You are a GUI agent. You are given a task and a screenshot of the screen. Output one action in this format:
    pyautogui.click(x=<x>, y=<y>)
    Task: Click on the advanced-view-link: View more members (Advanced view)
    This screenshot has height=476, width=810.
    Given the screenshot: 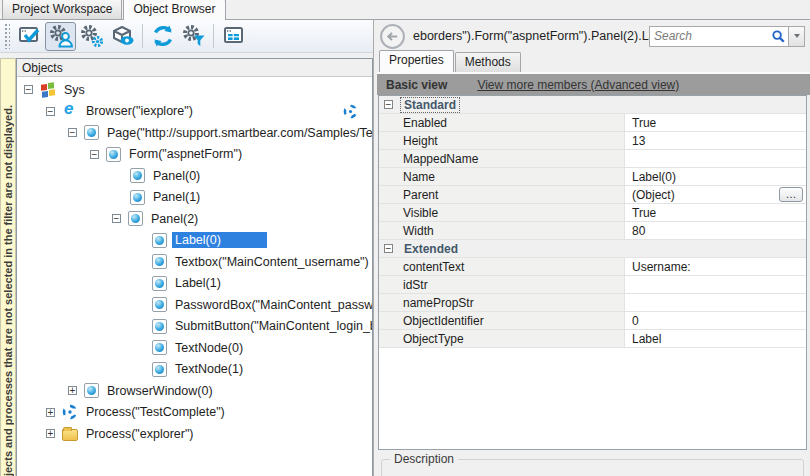 What is the action you would take?
    pyautogui.click(x=578, y=85)
    